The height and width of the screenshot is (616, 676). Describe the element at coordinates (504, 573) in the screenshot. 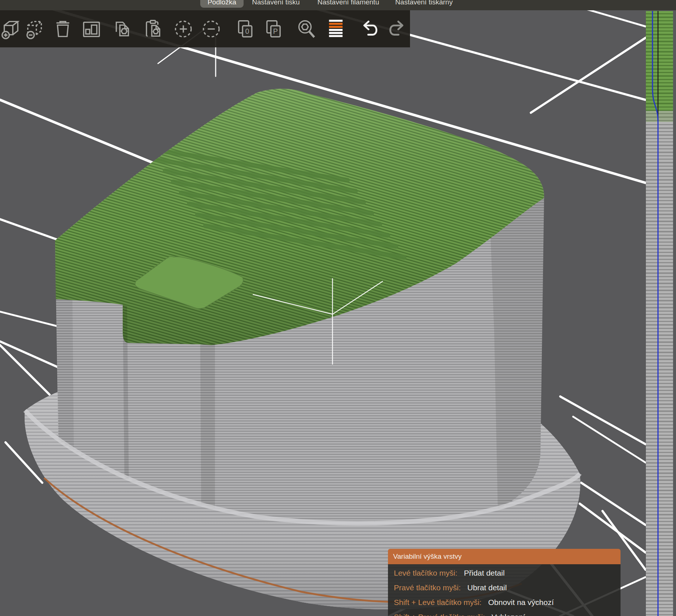

I see `tooltip-row: Levé tlačítko myši:Přidat detail` at that location.